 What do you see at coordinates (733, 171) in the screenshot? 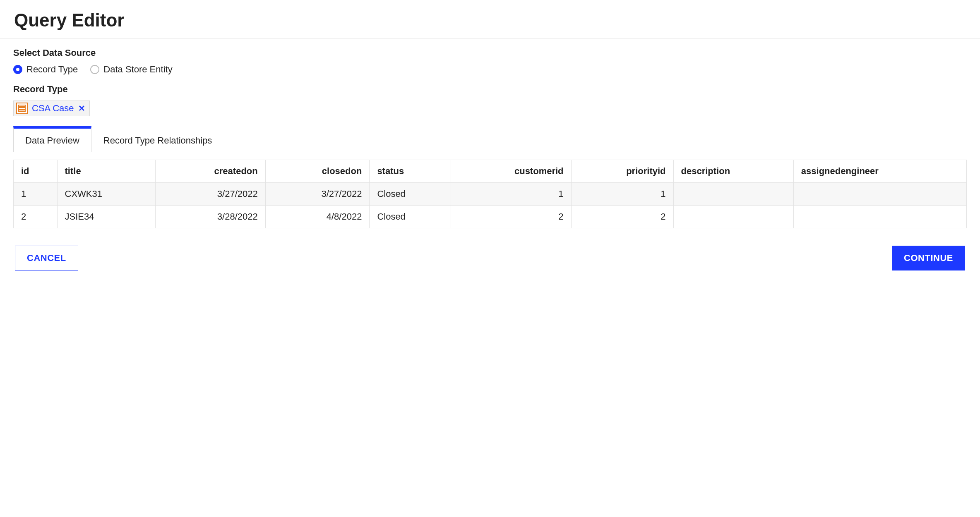
I see `col-description: description` at bounding box center [733, 171].